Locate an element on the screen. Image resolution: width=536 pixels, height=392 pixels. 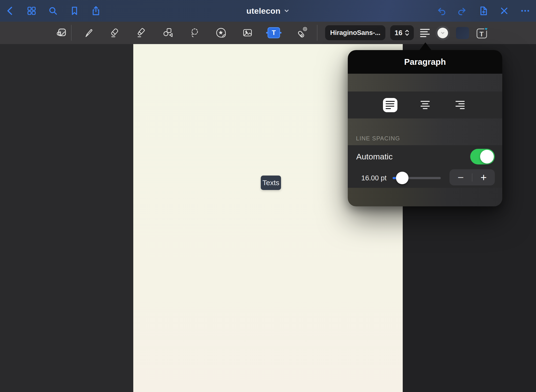
text-background-color-swatch is located at coordinates (462, 33).